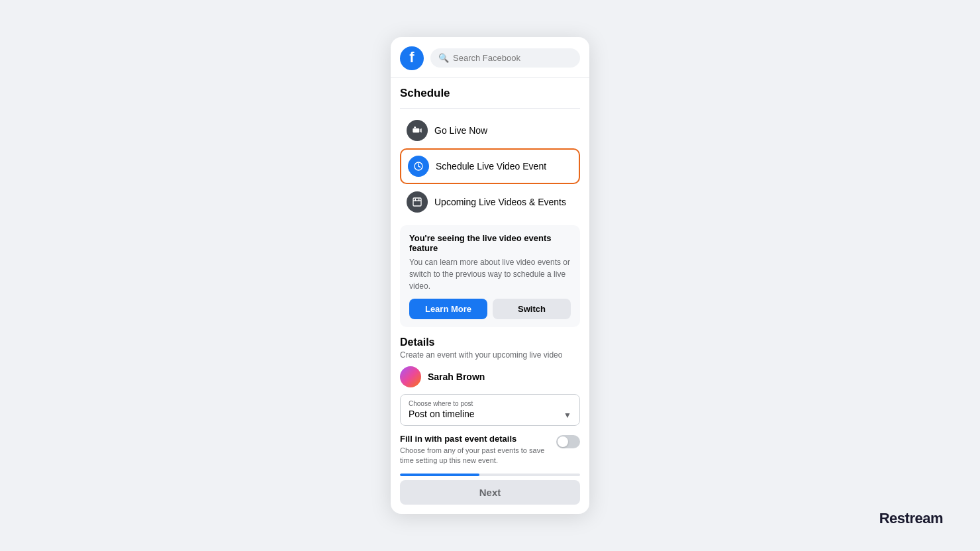  I want to click on progress-bar-background, so click(490, 475).